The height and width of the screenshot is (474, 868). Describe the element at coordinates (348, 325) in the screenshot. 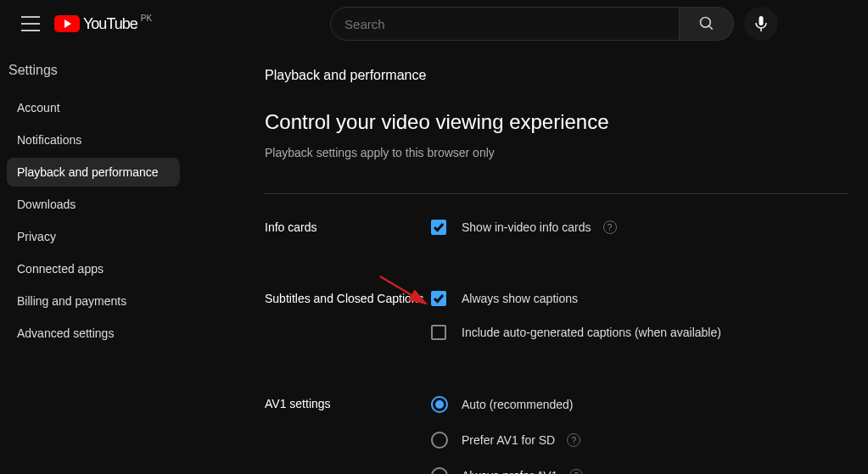

I see `subtitles-label: Subtitles and Closed Captions` at that location.